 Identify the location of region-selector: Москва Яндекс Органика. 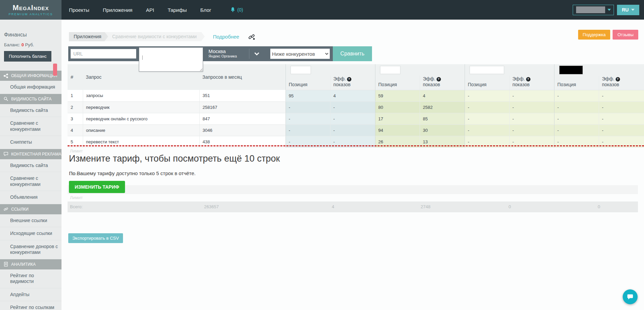
(227, 54).